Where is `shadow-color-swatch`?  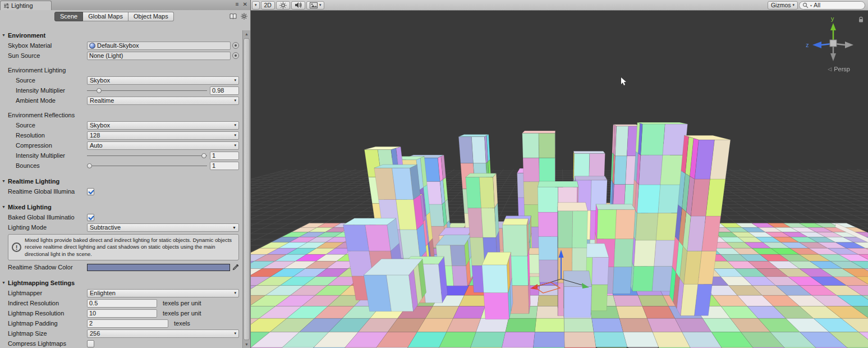
shadow-color-swatch is located at coordinates (158, 267).